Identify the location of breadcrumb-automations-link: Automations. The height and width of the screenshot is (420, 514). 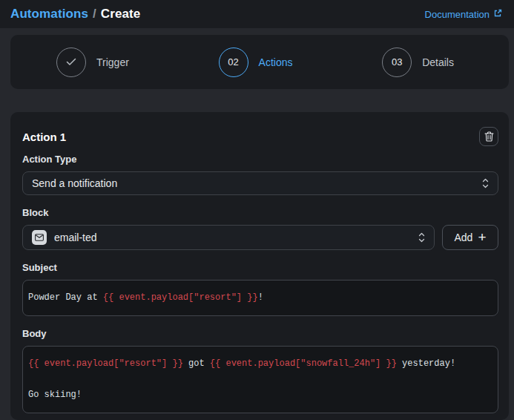
(49, 13).